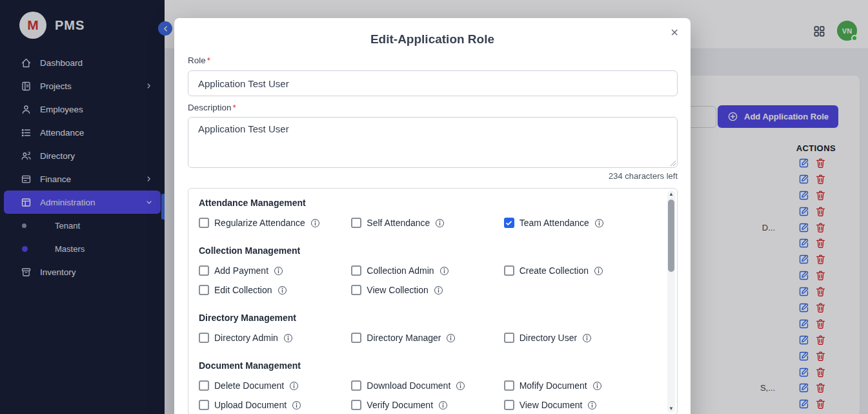  What do you see at coordinates (247, 338) in the screenshot?
I see `permission-label: Directory Admin` at bounding box center [247, 338].